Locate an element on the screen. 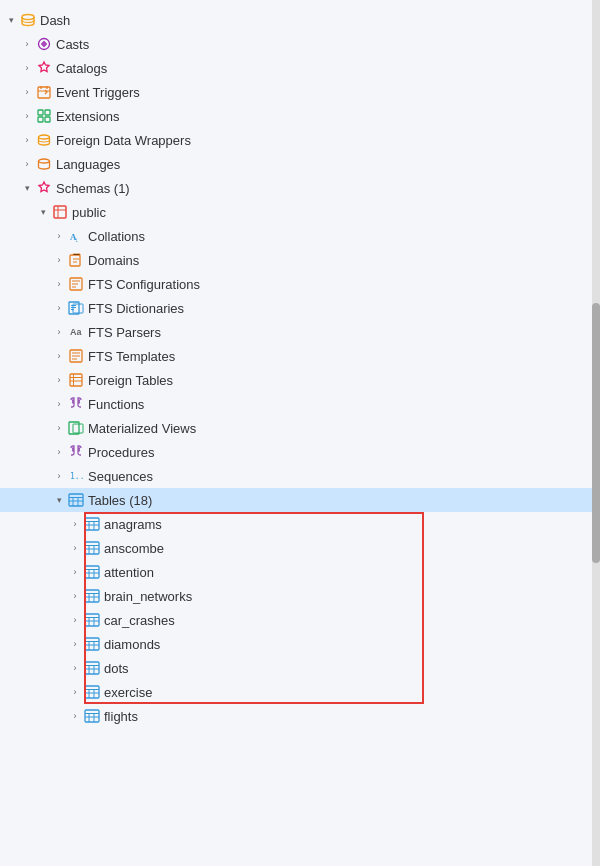 This screenshot has width=600, height=866. scrollbar-track is located at coordinates (596, 433).